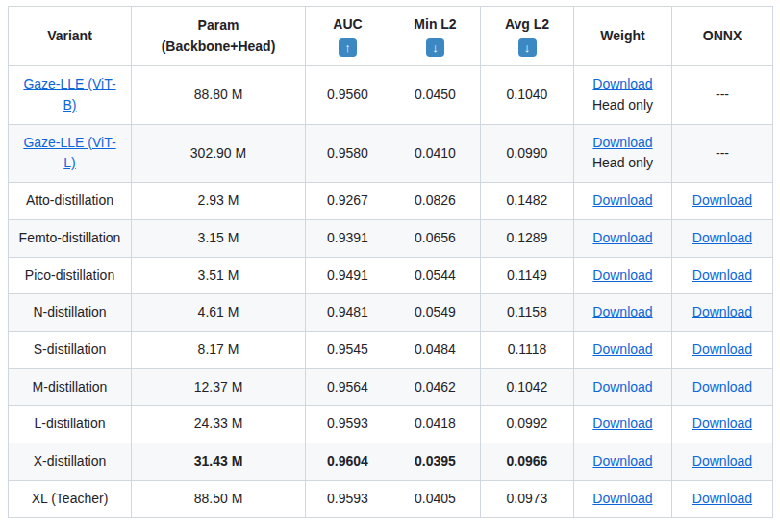 This screenshot has height=532, width=780. What do you see at coordinates (436, 275) in the screenshot?
I see `min-l2-cell: 0.0544` at bounding box center [436, 275].